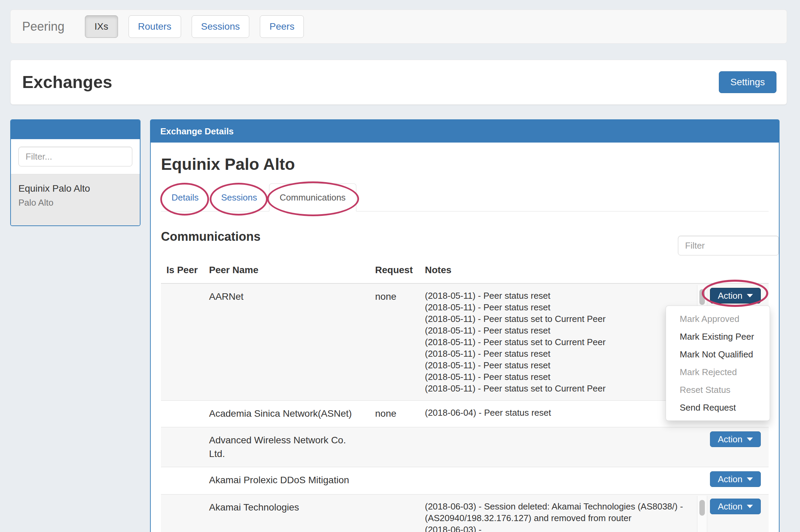  I want to click on tab-sessions: Sessions, so click(239, 197).